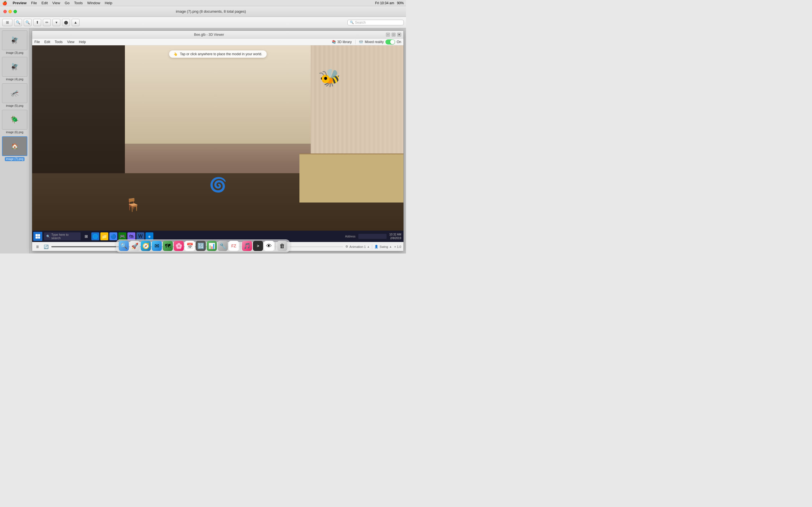  What do you see at coordinates (383, 247) in the screenshot?
I see `swing-label-container: 👤 Swing ▲` at bounding box center [383, 247].